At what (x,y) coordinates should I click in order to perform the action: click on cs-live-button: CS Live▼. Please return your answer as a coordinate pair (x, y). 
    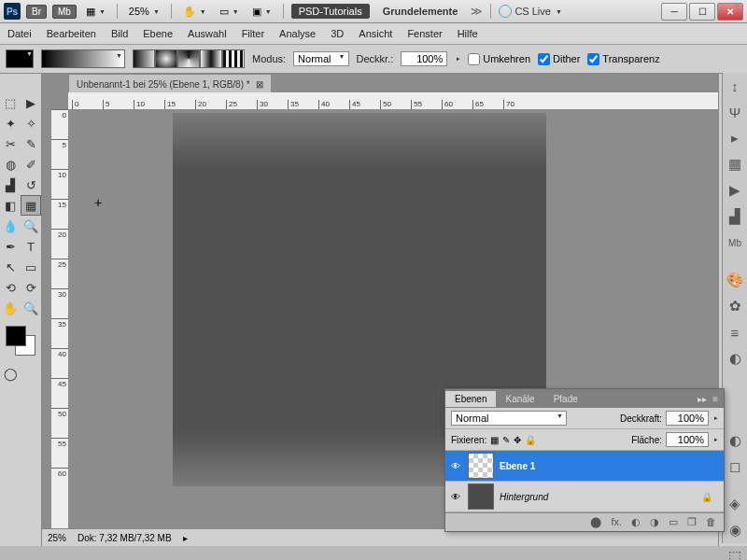
    Looking at the image, I should click on (530, 11).